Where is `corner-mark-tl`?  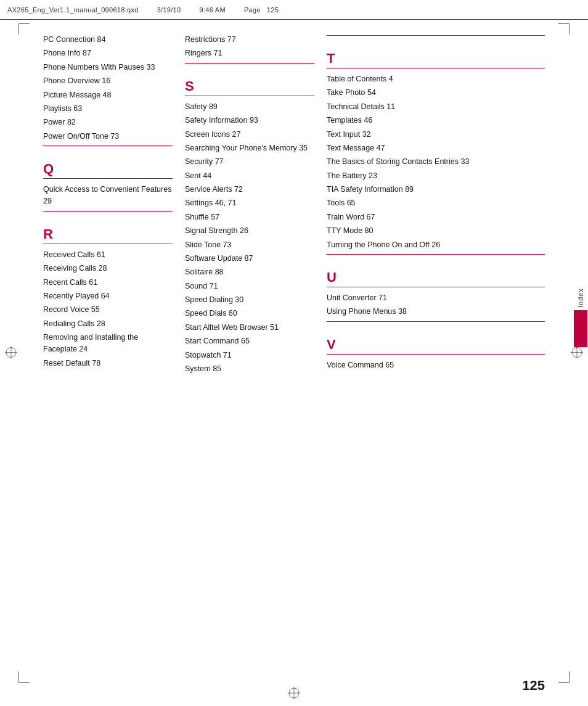 corner-mark-tl is located at coordinates (24, 29).